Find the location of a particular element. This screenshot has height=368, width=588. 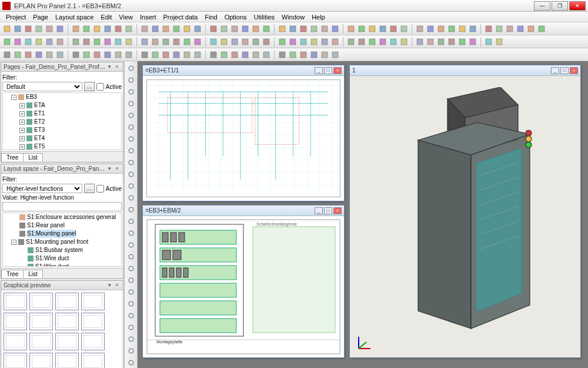

menu-insert: Insert is located at coordinates (148, 17).